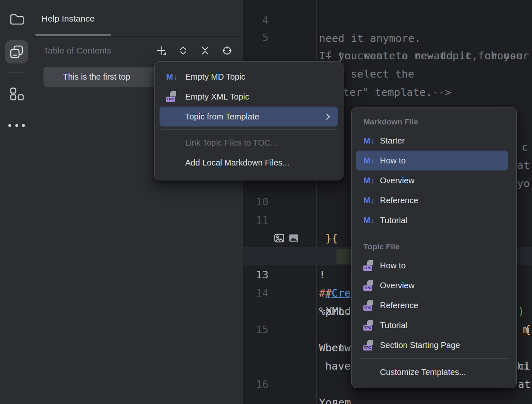 The image size is (532, 404). Describe the element at coordinates (68, 18) in the screenshot. I see `tool-window-title: Help Instance` at that location.